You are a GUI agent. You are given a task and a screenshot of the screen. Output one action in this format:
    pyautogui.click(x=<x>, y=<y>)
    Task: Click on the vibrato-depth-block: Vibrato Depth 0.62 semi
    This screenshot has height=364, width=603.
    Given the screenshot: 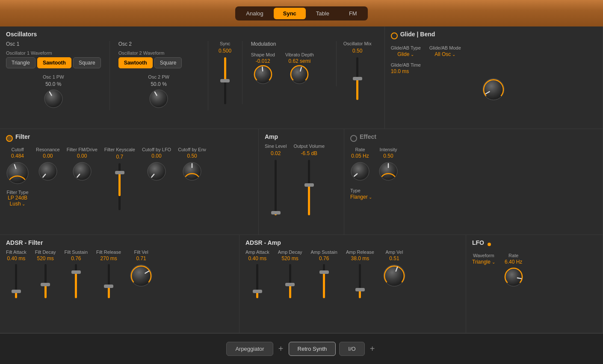 What is the action you would take?
    pyautogui.click(x=299, y=69)
    